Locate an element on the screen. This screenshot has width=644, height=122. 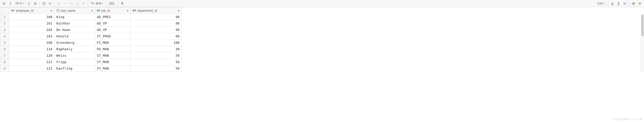
fk-column-icon is located at coordinates (98, 11).